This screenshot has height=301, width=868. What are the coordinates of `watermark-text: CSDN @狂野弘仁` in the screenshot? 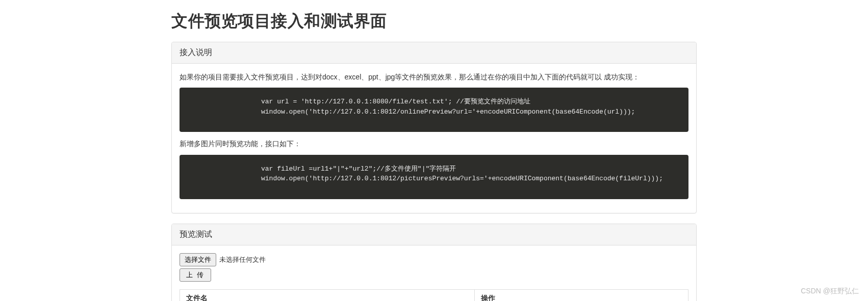 It's located at (830, 291).